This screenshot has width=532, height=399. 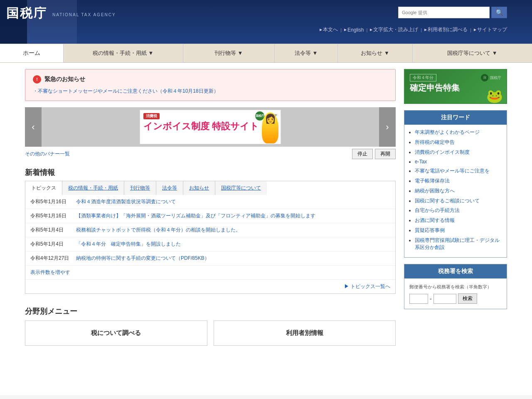 What do you see at coordinates (210, 127) in the screenshot?
I see `banner-image: 消費税 国税庁 国税庁 インボイス制度 特設サイト 👩` at bounding box center [210, 127].